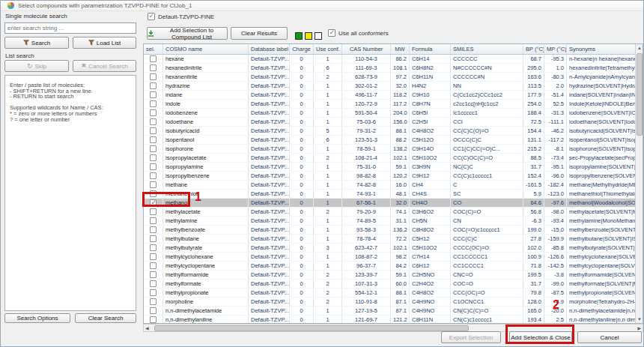 The width and height of the screenshot is (644, 347). I want to click on table-row: isopentanolDefault-TZVP...06123-51-388.2…, so click(393, 140).